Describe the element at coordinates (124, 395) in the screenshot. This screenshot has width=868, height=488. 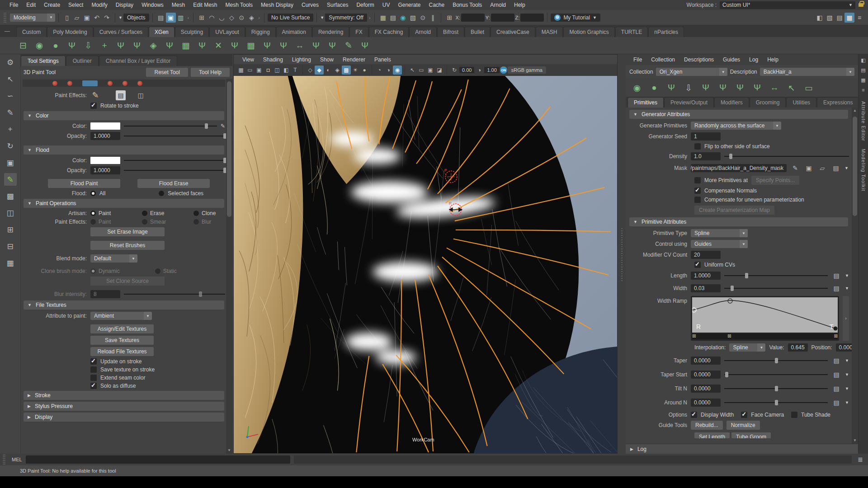
I see `collapsed-section-header: ▶Stroke` at that location.